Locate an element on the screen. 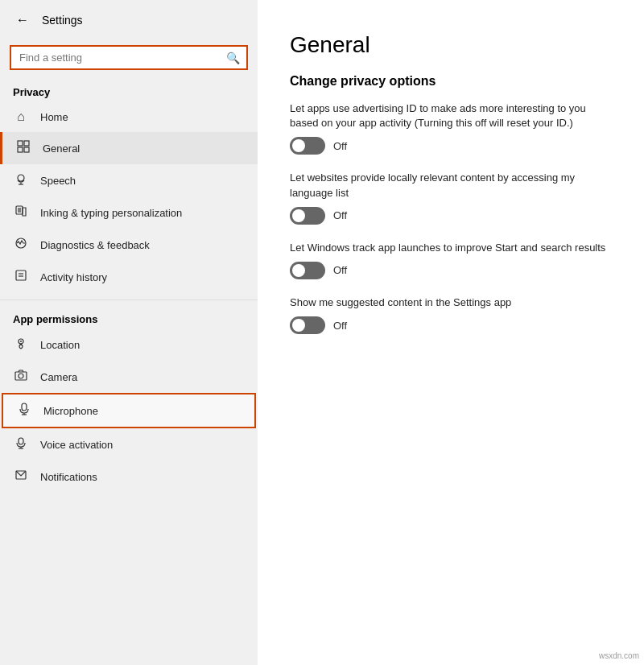 This screenshot has width=644, height=665. search-input is located at coordinates (119, 58).